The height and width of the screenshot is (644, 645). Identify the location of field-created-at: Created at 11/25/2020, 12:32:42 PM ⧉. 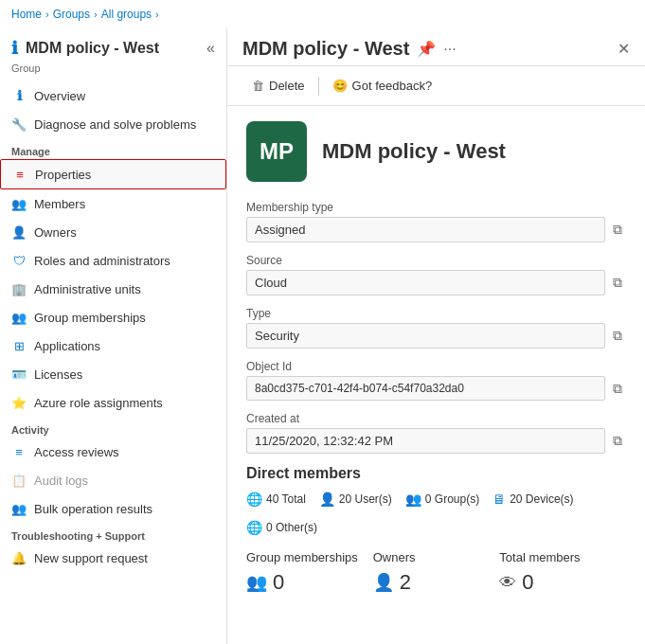
(436, 433).